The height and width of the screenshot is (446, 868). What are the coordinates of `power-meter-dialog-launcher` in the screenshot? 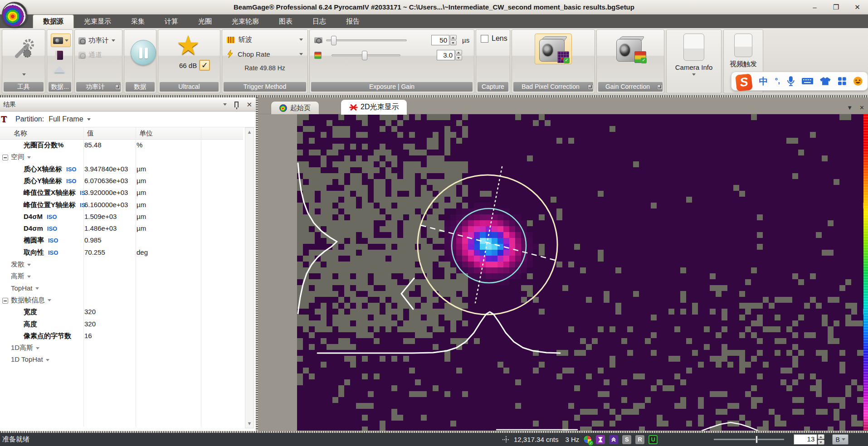 It's located at (118, 87).